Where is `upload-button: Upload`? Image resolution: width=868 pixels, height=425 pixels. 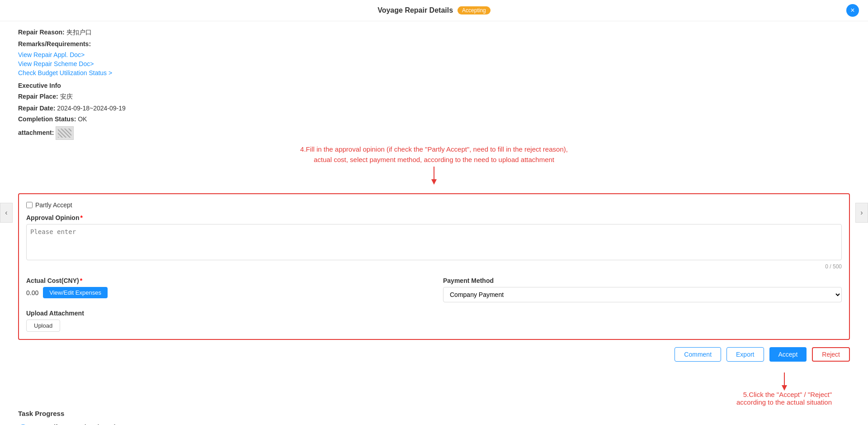
upload-button: Upload is located at coordinates (43, 326).